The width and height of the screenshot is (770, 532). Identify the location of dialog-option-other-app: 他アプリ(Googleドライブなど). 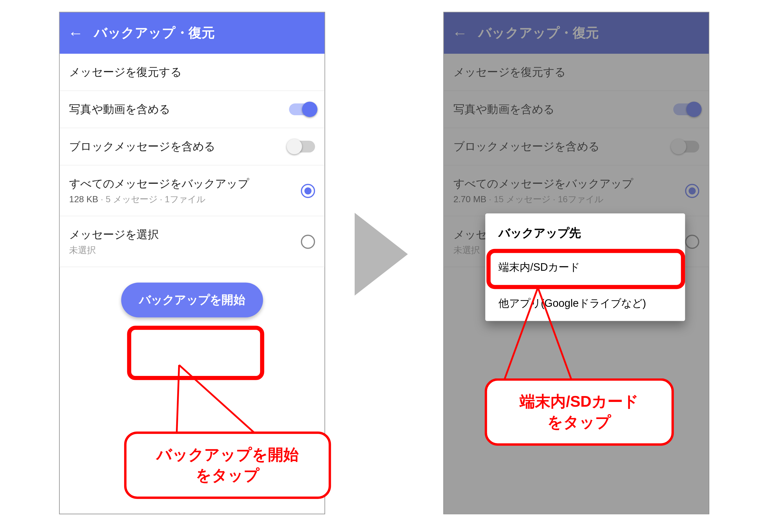
(585, 303).